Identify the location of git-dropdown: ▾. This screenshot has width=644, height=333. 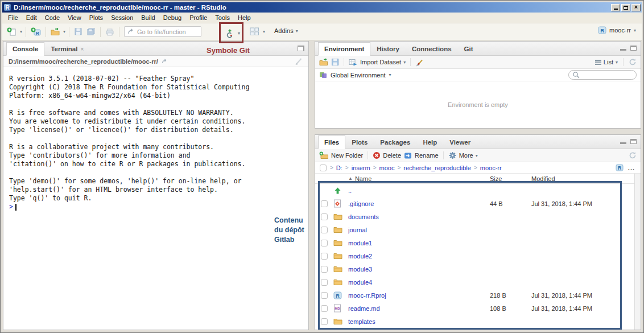
(239, 33).